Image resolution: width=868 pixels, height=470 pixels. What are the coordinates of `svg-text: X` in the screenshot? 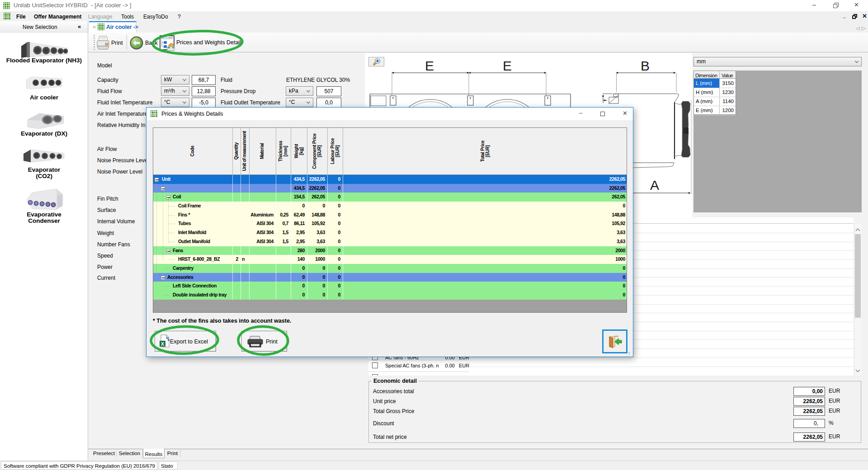 It's located at (163, 344).